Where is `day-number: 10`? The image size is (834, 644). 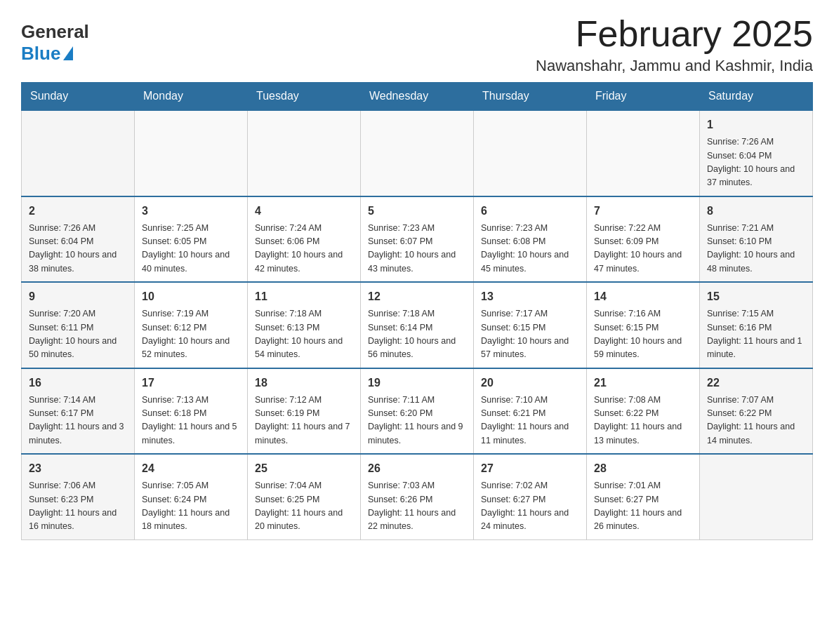
day-number: 10 is located at coordinates (191, 297).